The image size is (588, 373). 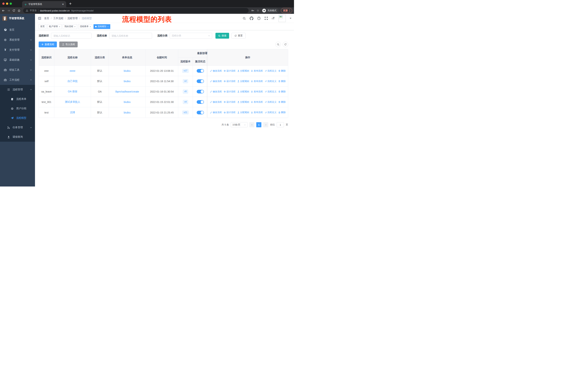 What do you see at coordinates (42, 27) in the screenshot?
I see `tag-home: 首页` at bounding box center [42, 27].